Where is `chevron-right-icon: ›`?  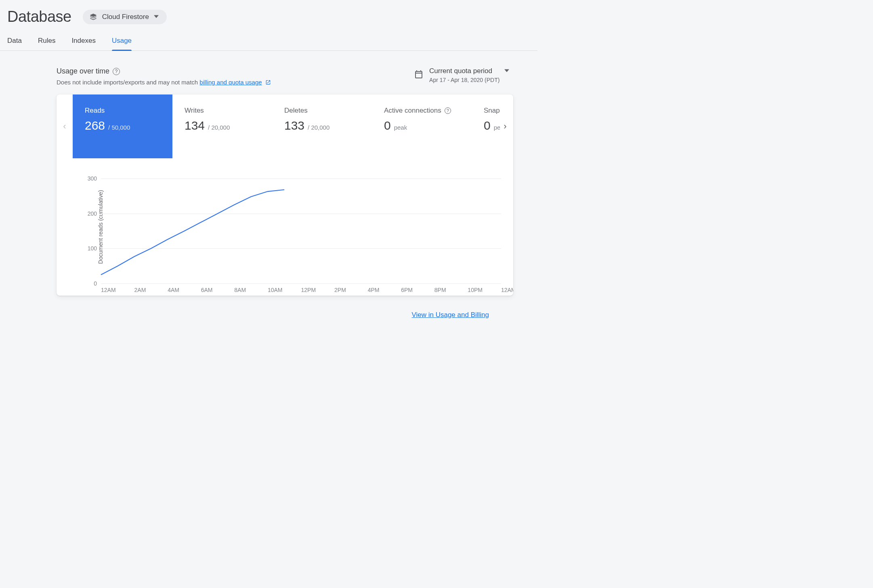 chevron-right-icon: › is located at coordinates (505, 126).